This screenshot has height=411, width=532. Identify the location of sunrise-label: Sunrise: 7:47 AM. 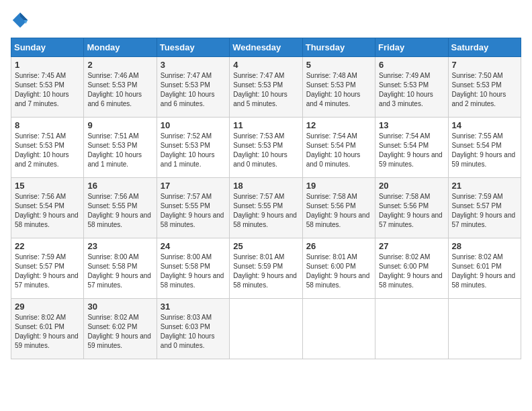
(259, 75).